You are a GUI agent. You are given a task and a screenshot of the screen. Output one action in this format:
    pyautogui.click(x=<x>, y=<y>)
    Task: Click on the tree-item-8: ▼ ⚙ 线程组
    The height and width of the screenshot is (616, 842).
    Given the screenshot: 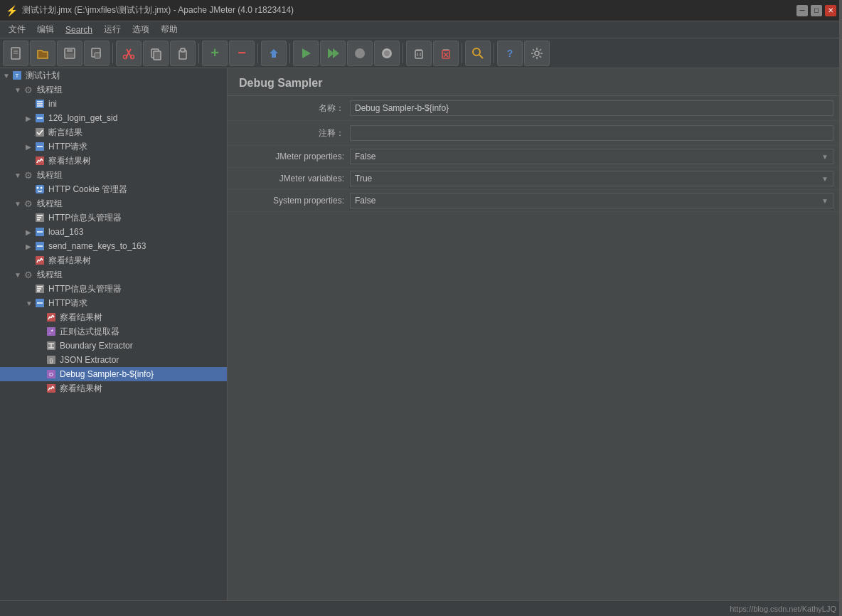 What is the action you would take?
    pyautogui.click(x=114, y=175)
    